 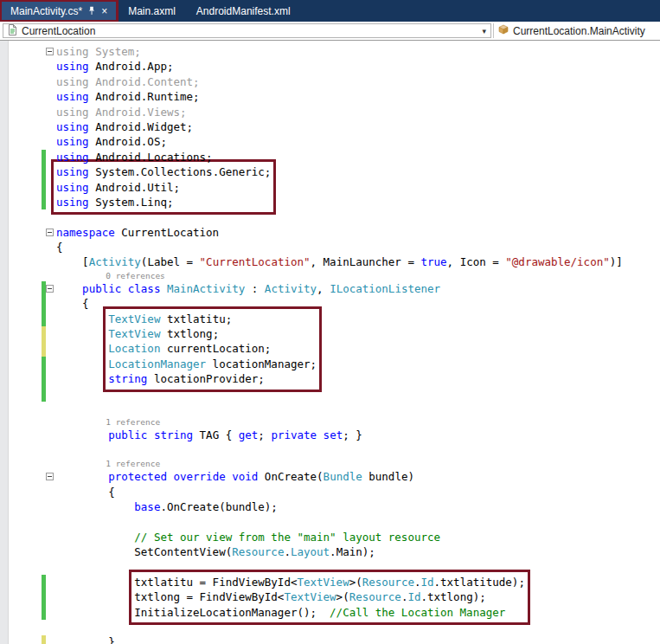 What do you see at coordinates (128, 81) in the screenshot?
I see `code-token: using Android.Content;` at bounding box center [128, 81].